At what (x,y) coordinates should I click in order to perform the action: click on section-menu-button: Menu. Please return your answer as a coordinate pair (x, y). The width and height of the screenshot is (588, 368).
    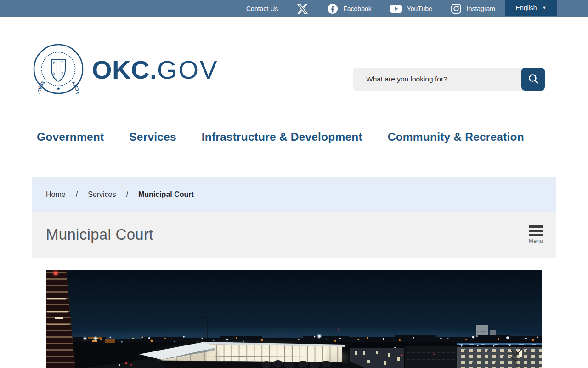
    Looking at the image, I should click on (536, 235).